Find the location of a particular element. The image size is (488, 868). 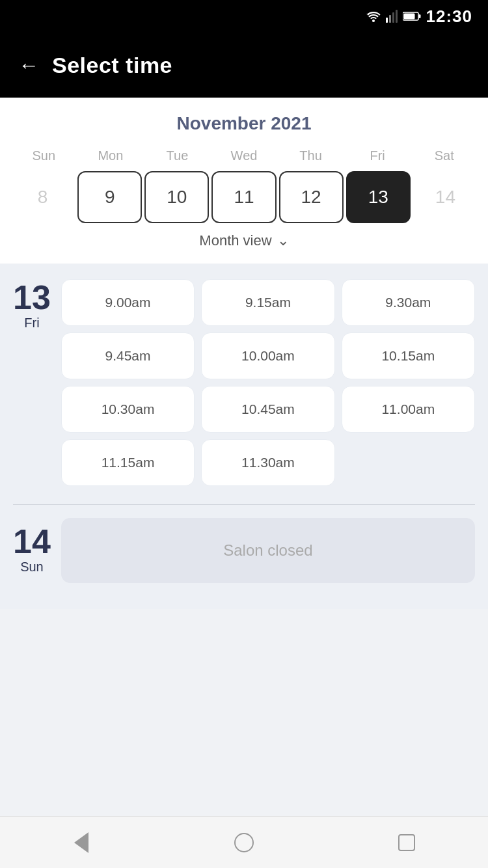

day-header-fri: Fri is located at coordinates (377, 156).